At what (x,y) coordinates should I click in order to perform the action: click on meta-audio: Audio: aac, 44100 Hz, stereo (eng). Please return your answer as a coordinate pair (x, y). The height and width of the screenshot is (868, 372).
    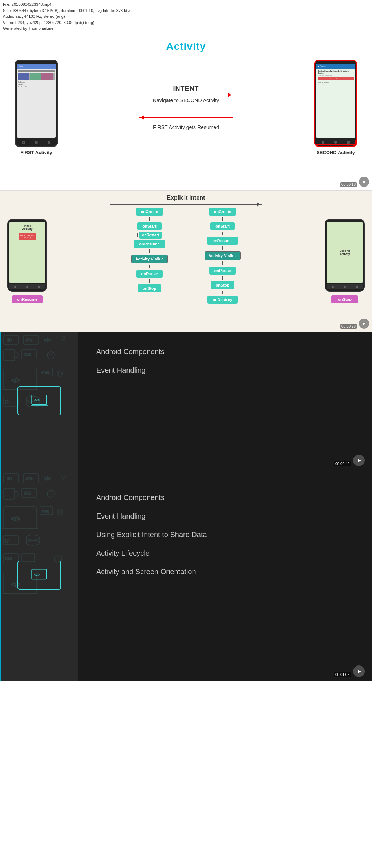
    Looking at the image, I should click on (186, 17).